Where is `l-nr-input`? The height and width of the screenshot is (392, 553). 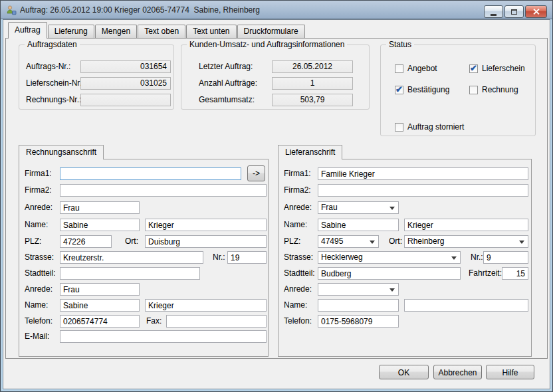 l-nr-input is located at coordinates (506, 258).